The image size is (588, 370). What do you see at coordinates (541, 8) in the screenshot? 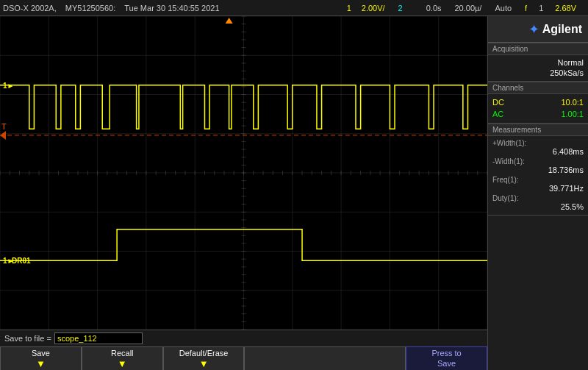
I see `trig-ch: 1` at bounding box center [541, 8].